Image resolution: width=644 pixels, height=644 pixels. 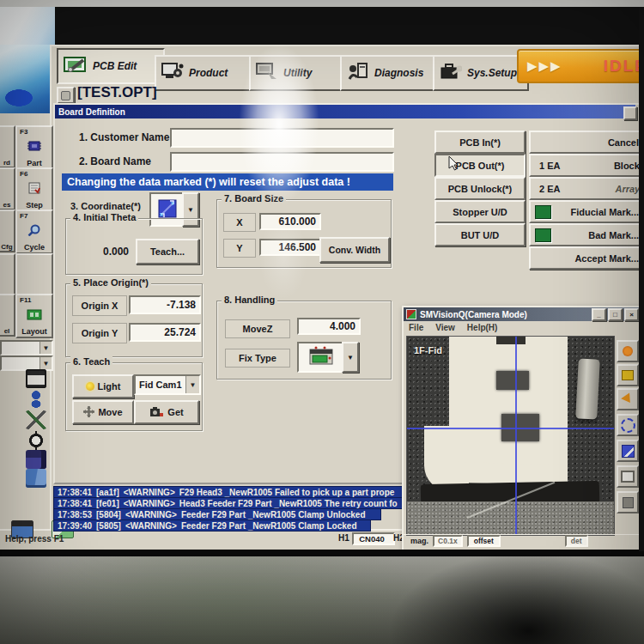 I want to click on tab-sys-setup: Sys.Setup, so click(x=481, y=73).